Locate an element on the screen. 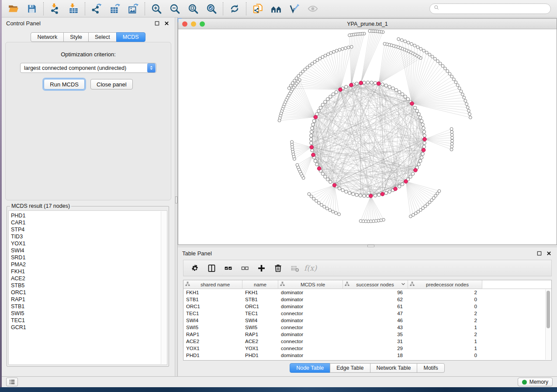 This screenshot has height=392, width=557. columns-icon is located at coordinates (211, 268).